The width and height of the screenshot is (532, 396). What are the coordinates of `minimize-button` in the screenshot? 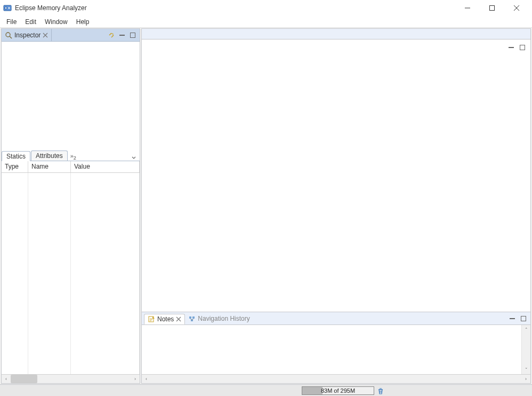 It's located at (467, 8).